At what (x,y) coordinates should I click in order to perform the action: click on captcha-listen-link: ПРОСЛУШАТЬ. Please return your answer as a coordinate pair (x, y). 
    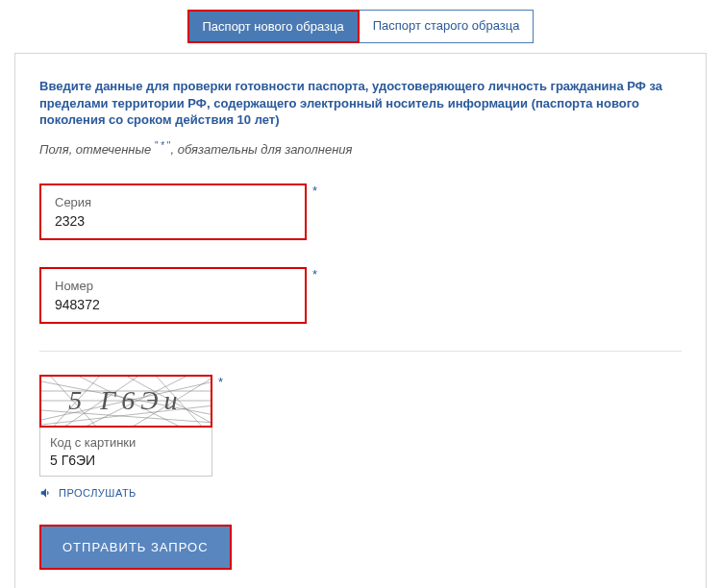
    Looking at the image, I should click on (360, 493).